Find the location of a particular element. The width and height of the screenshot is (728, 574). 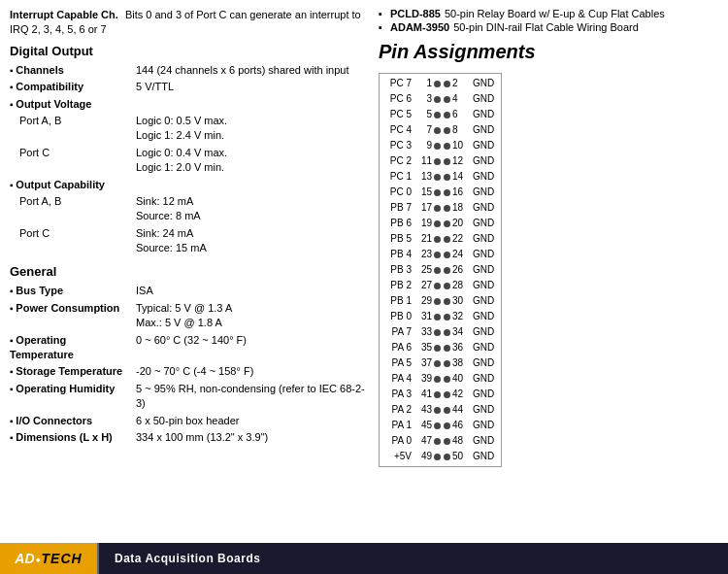

pin-num-right: 6 is located at coordinates (461, 115).